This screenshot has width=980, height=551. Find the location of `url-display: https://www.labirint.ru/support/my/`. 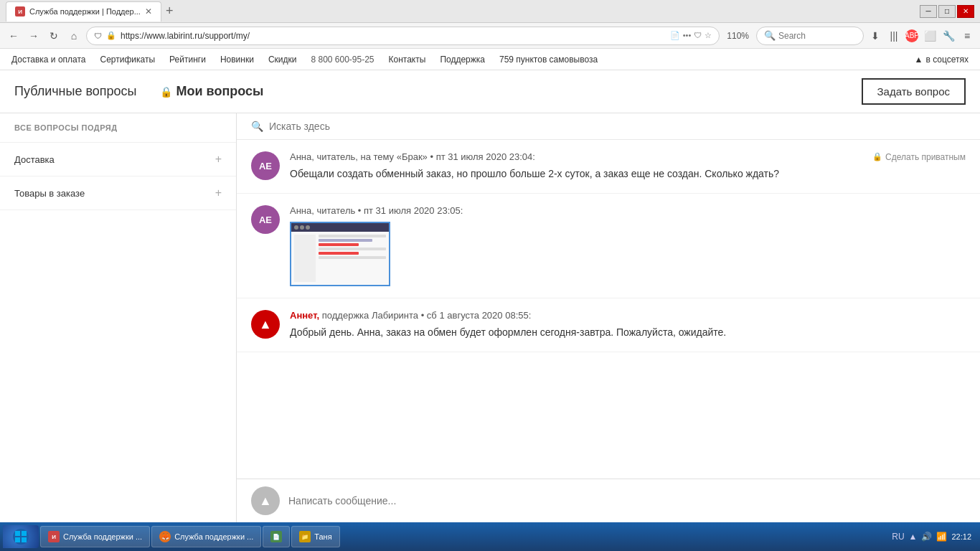

url-display: https://www.labirint.ru/support/my/ is located at coordinates (393, 36).